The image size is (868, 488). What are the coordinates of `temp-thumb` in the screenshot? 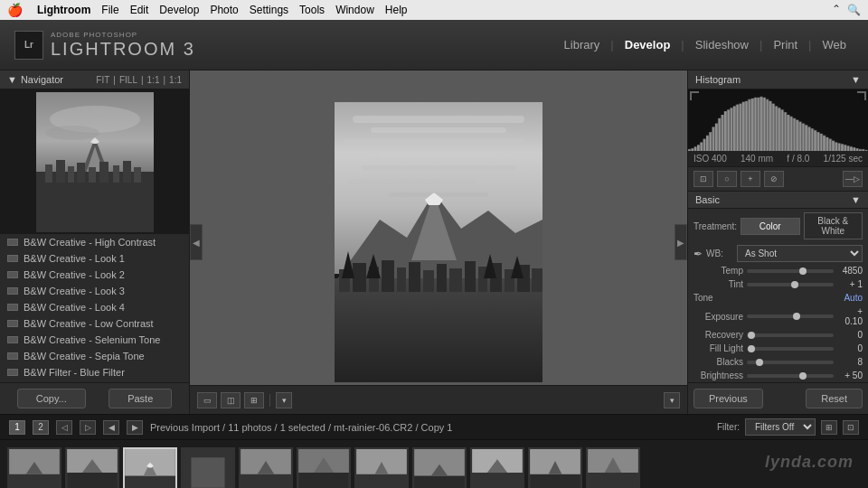 It's located at (803, 271).